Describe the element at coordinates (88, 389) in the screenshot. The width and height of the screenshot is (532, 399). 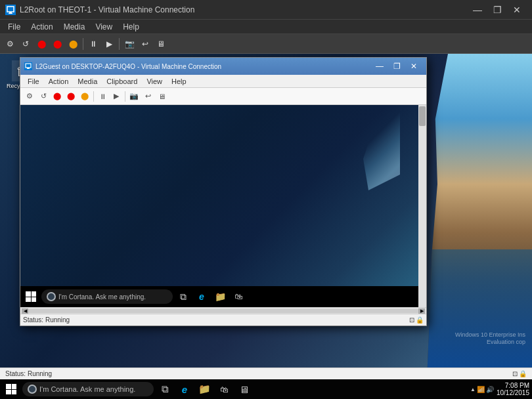
I see `outer-cortana-bar: I'm Cortana. Ask me anything.` at that location.